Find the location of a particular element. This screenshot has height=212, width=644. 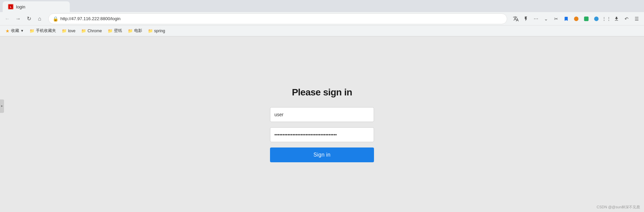

active-tab: L login is located at coordinates (36, 7).